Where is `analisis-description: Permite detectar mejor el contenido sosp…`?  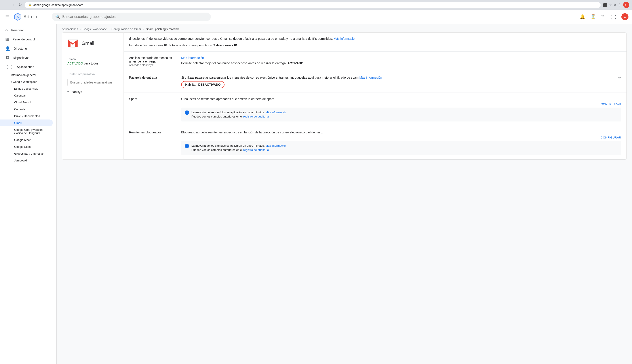 analisis-description: Permite detectar mejor el contenido sosp… is located at coordinates (401, 63).